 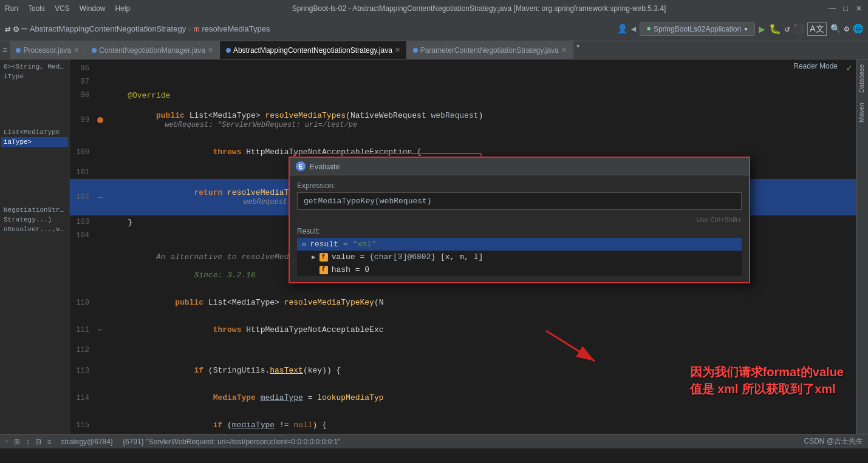 I want to click on code-line-113: 113 if (StringUtils.hasText(key)) {, so click(x=463, y=370).